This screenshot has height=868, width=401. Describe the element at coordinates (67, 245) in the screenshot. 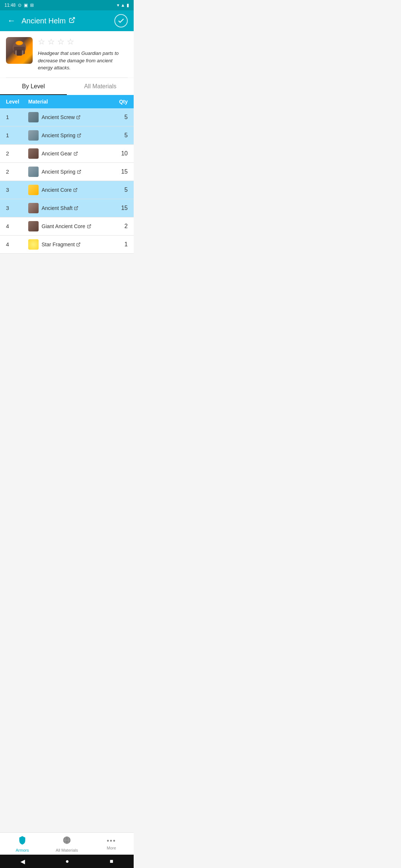

I see `table-row: 4 Star Fragment 1` at that location.